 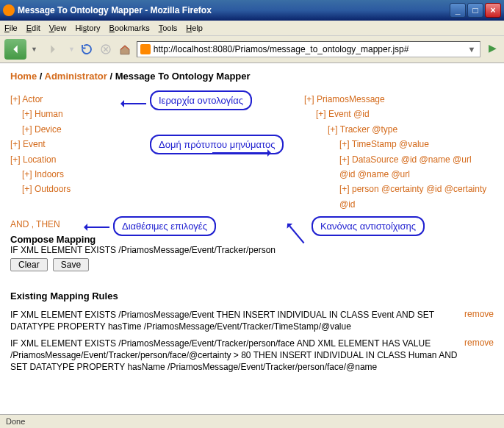 I want to click on firefox-icon, so click(x=9, y=10).